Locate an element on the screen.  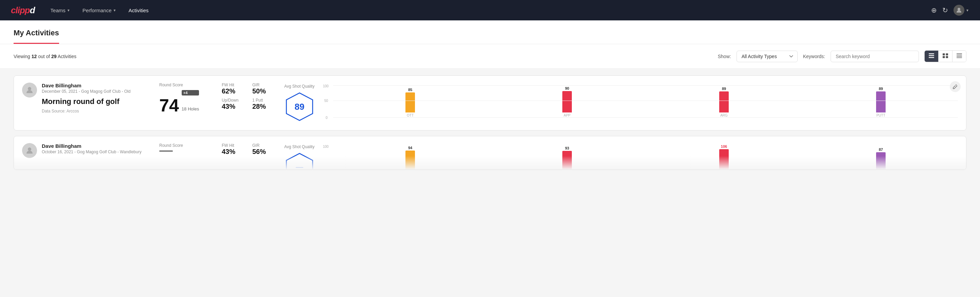
view-toggles is located at coordinates (945, 56).